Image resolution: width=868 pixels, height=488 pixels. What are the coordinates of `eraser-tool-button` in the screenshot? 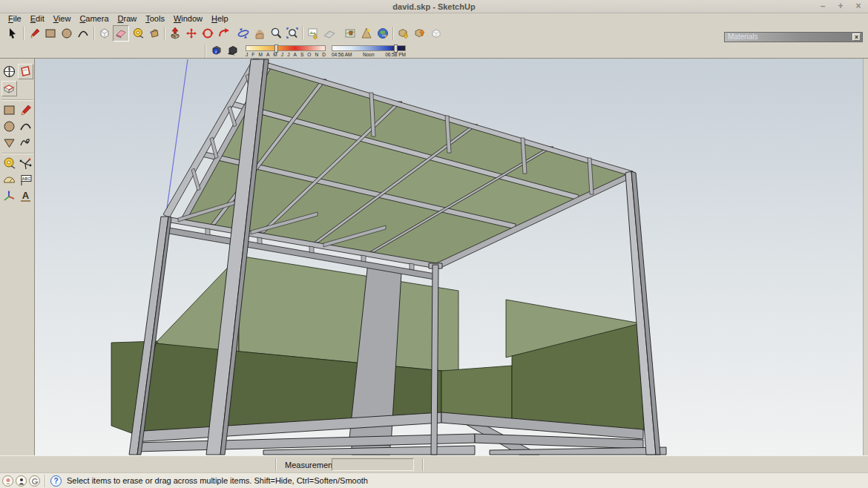 It's located at (121, 33).